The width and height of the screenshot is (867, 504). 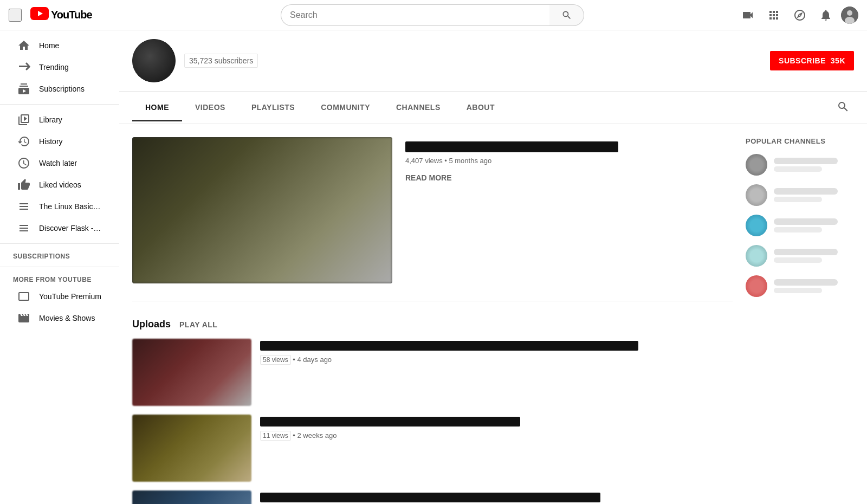 I want to click on channel-search-icon, so click(x=843, y=107).